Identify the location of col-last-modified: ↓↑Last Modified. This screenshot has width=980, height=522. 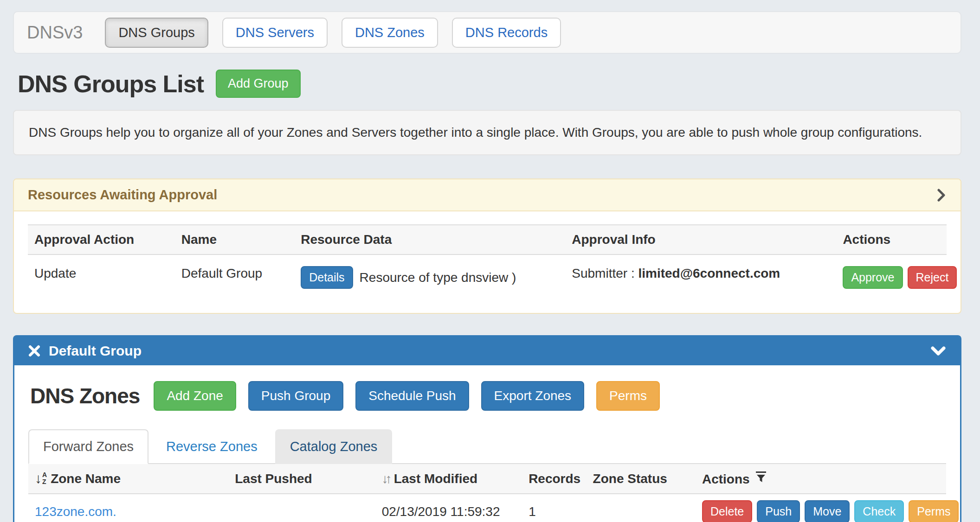
(449, 479).